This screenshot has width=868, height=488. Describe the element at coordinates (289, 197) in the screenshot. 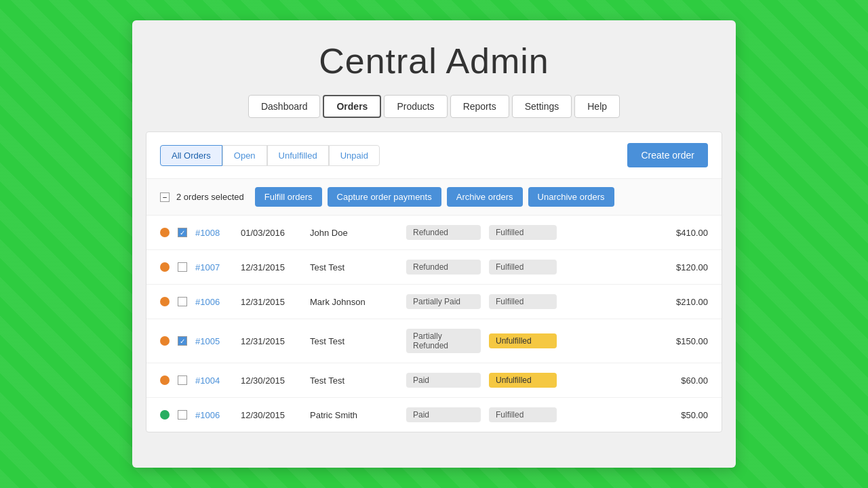

I see `fulfill-button: Fulfill orders` at that location.